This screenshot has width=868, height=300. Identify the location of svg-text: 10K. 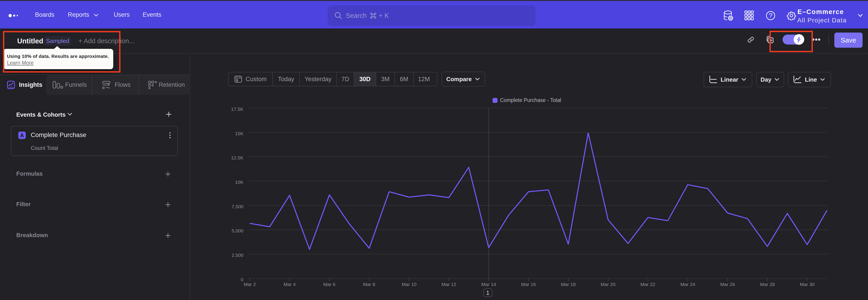
(239, 182).